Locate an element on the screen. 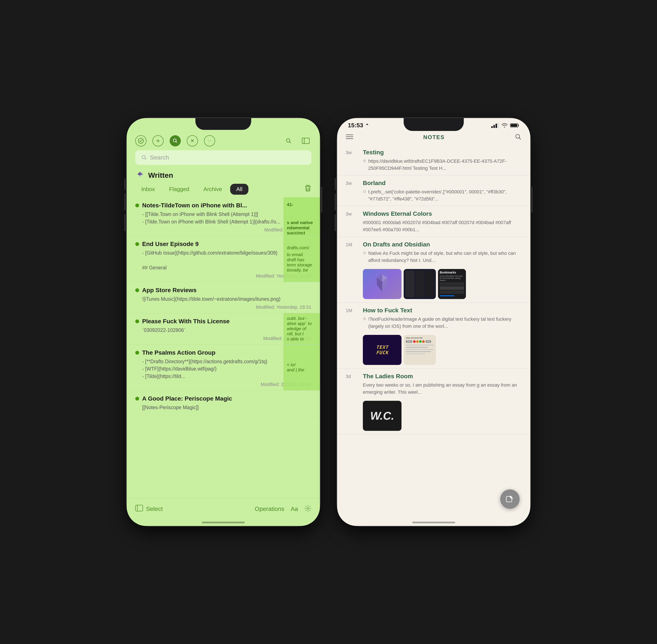 The image size is (657, 644). filter-tabs: Inbox Flagged Archive All is located at coordinates (223, 189).